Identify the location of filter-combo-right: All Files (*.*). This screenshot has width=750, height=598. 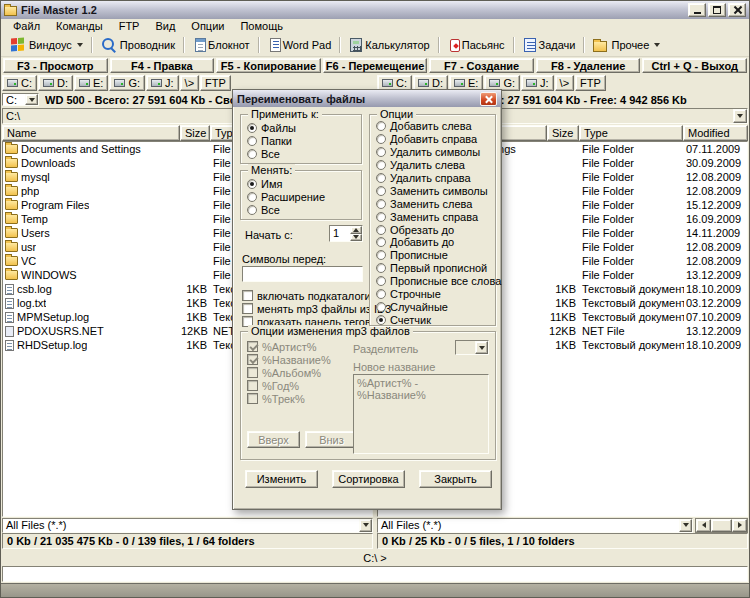
(535, 526).